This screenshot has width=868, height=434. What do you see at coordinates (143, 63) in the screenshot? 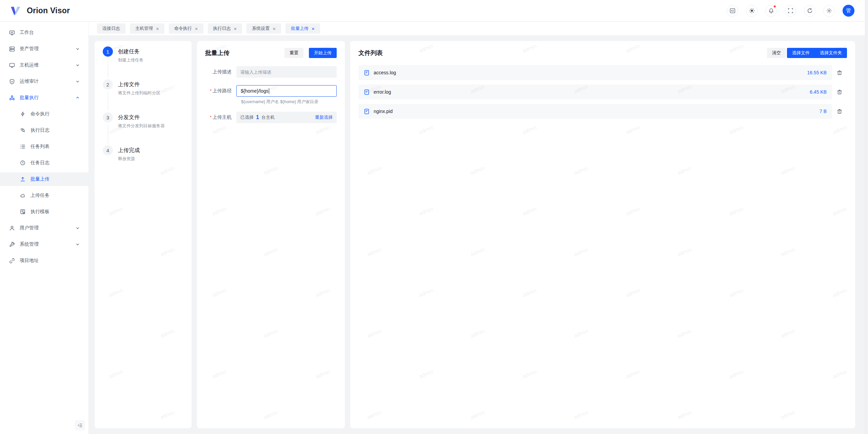
I see `step-create-task: 1 创建任务 创建上传任务` at bounding box center [143, 63].